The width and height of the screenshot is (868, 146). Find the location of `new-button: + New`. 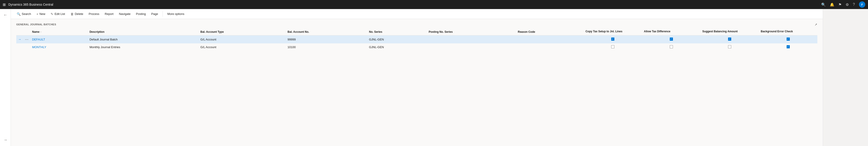

new-button: + New is located at coordinates (41, 14).